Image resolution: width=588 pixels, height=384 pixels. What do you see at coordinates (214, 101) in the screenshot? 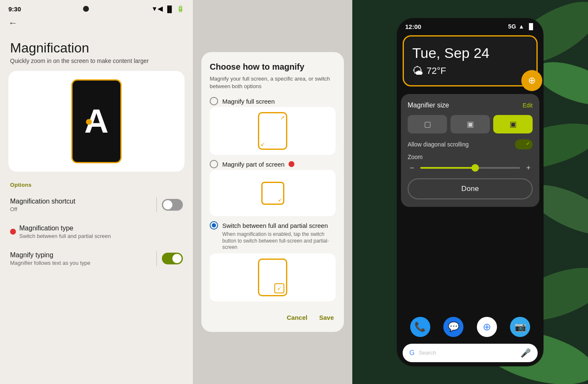
I see `radio-full-screen` at bounding box center [214, 101].